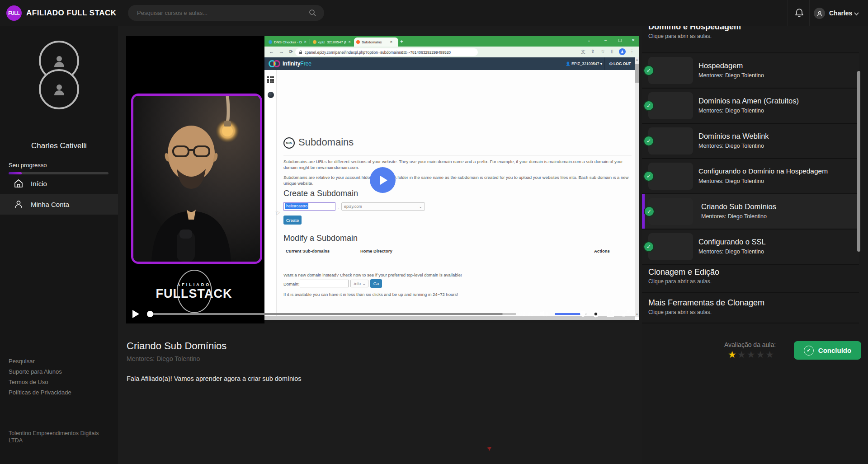  What do you see at coordinates (150, 314) in the screenshot?
I see `seek-thumb` at bounding box center [150, 314].